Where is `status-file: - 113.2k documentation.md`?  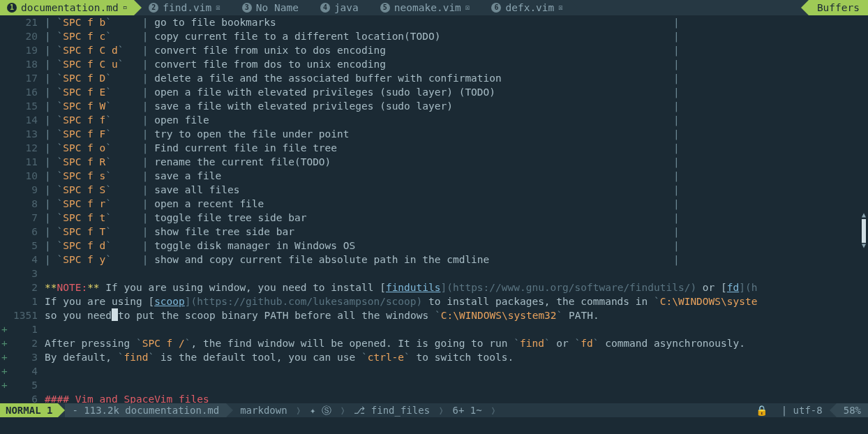
status-file: - 113.2k documentation.md is located at coordinates (145, 410).